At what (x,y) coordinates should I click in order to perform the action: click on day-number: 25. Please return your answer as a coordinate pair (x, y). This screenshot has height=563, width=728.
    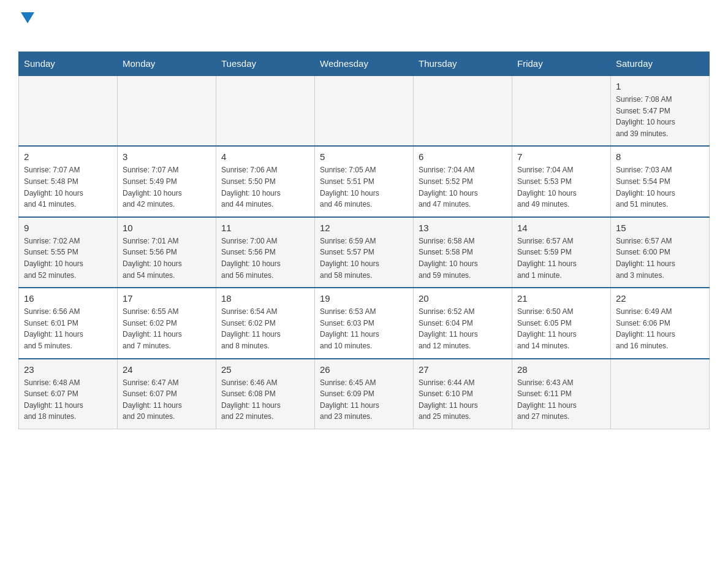
    Looking at the image, I should click on (265, 369).